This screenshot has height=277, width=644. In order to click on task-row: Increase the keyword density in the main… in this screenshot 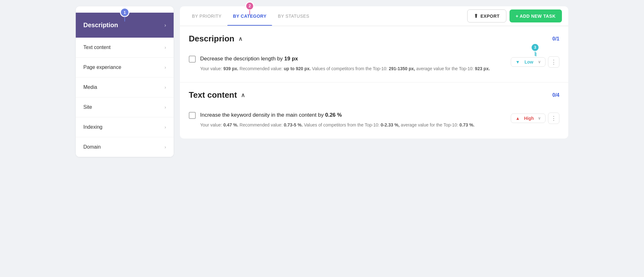, I will do `click(374, 119)`.